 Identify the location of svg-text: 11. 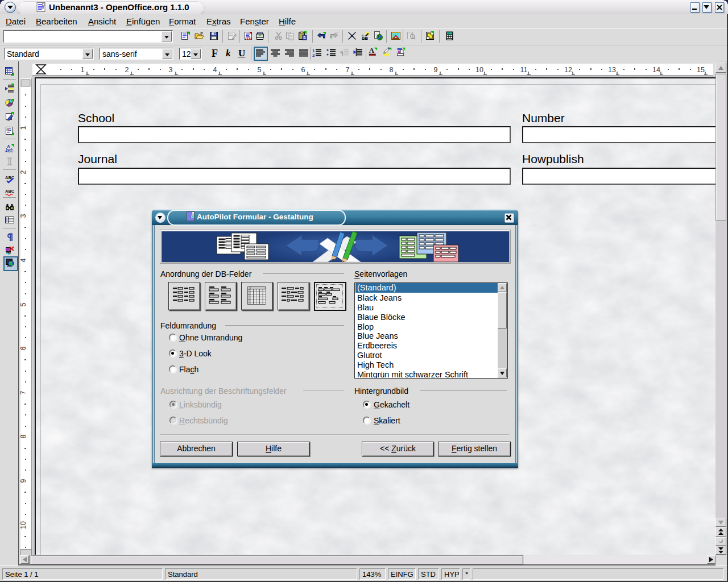
(524, 70).